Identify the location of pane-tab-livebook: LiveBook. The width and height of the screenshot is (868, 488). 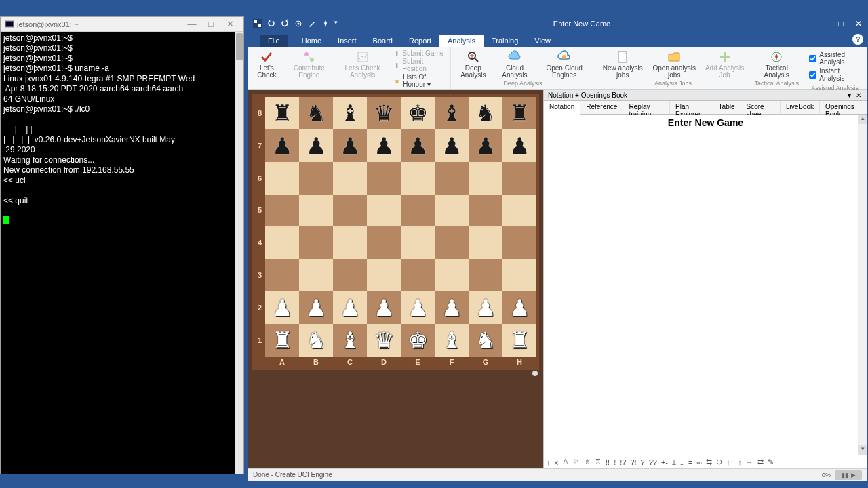
(800, 107).